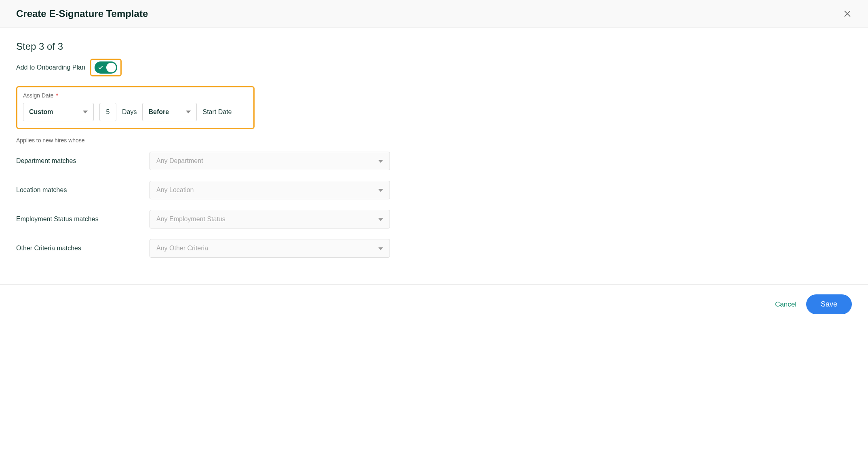 The width and height of the screenshot is (868, 461). What do you see at coordinates (83, 248) in the screenshot?
I see `other-criteria-matches-label: Other Criteria matches` at bounding box center [83, 248].